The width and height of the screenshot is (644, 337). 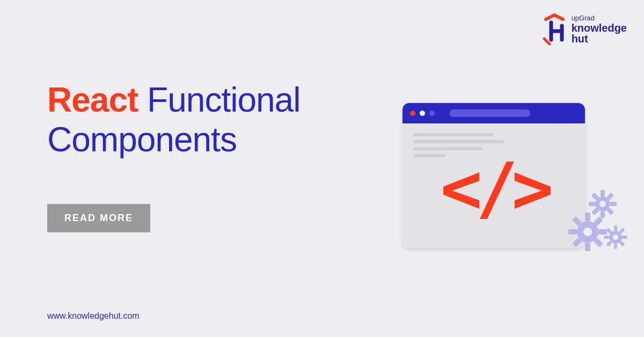 What do you see at coordinates (504, 178) in the screenshot?
I see `code-window-illustration: </>` at bounding box center [504, 178].